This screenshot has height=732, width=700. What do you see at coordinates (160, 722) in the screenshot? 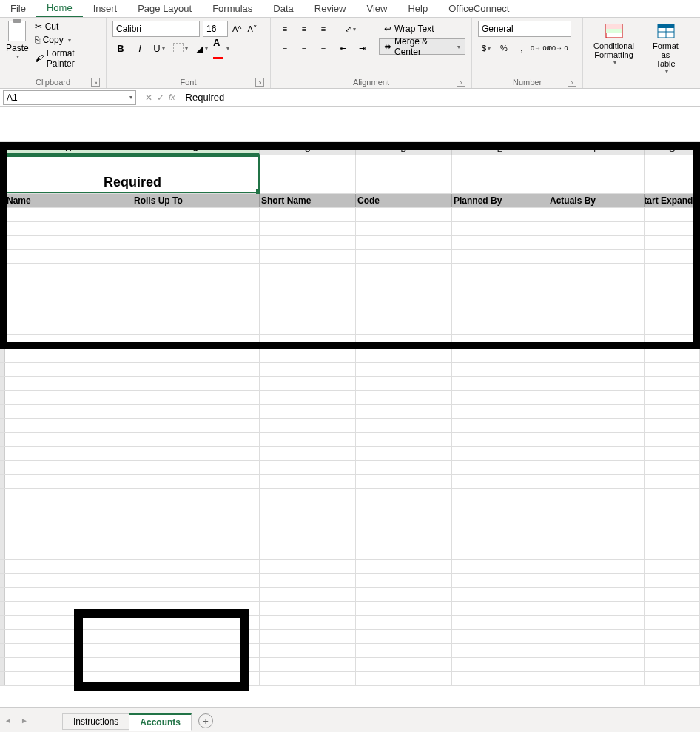
I see `sheet-tab-accounts: Accounts` at bounding box center [160, 722].